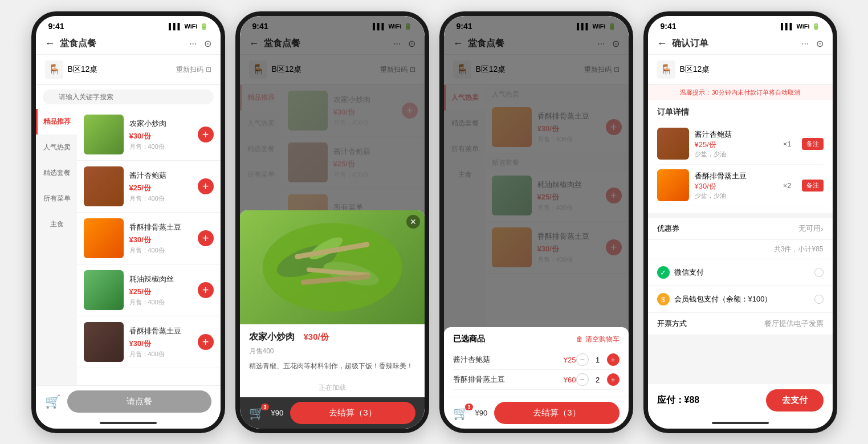  Describe the element at coordinates (672, 324) in the screenshot. I see `invoice-label-4: 开票方式` at that location.